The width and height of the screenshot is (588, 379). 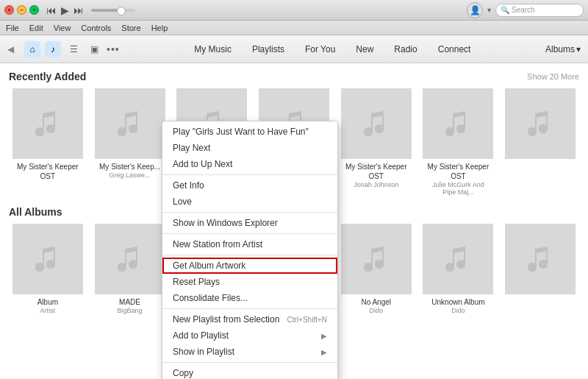 I want to click on album-title: MADE, so click(x=129, y=302).